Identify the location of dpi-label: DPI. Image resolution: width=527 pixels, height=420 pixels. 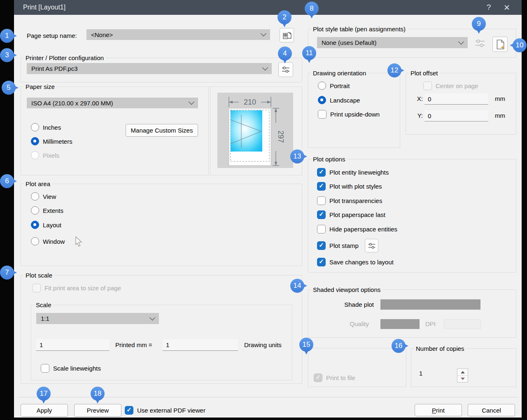
(431, 324).